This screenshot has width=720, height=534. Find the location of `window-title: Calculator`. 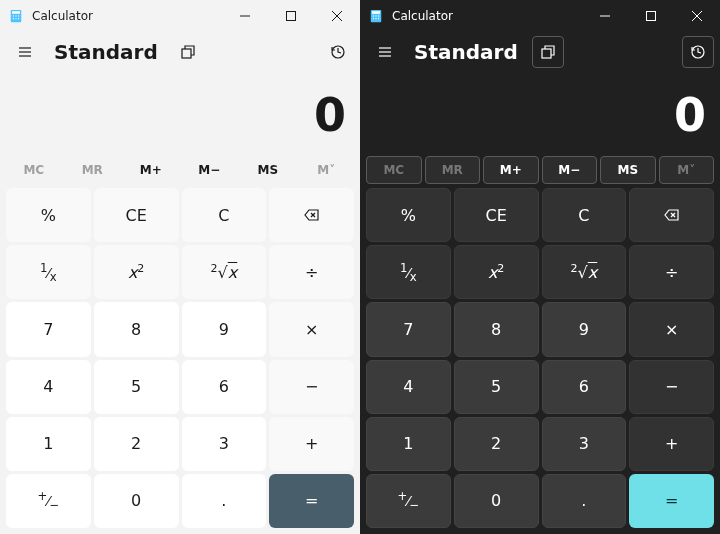

window-title: Calculator is located at coordinates (62, 16).